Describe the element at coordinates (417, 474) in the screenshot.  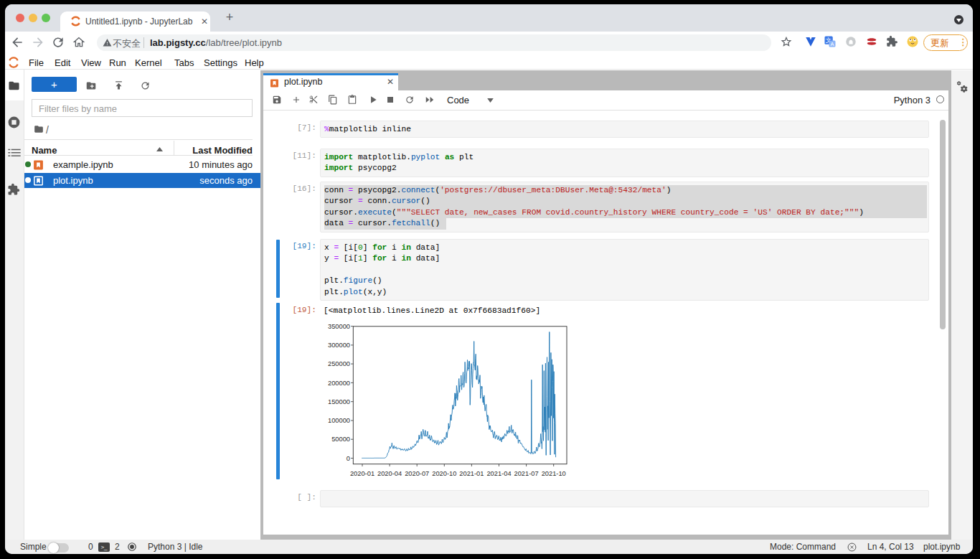
I see `svg-text: 2020-07` at that location.